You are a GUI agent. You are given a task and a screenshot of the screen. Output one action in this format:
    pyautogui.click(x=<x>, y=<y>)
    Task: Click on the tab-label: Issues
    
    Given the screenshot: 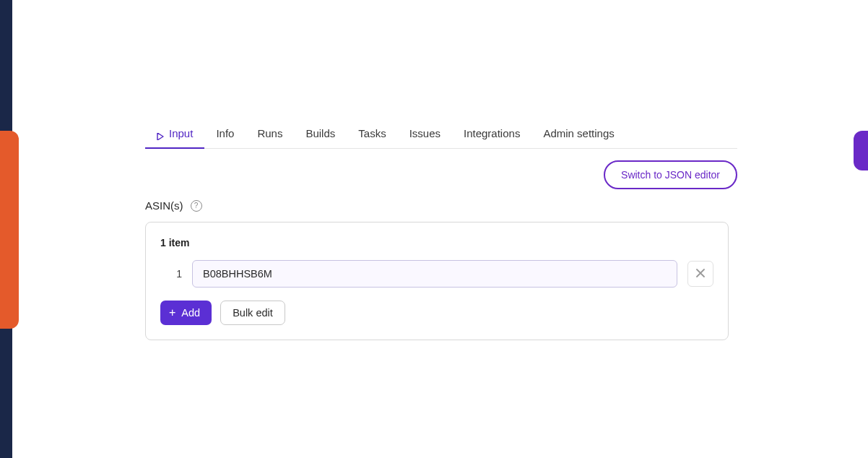 What is the action you would take?
    pyautogui.click(x=425, y=133)
    